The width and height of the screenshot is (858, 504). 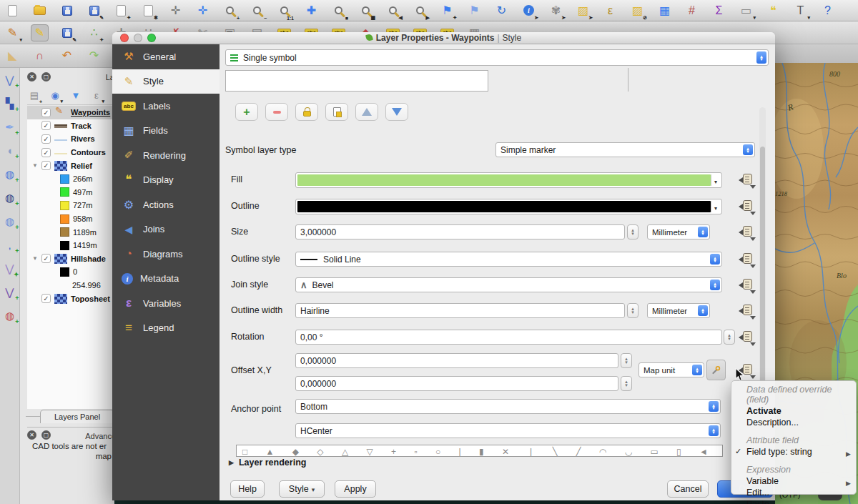 What do you see at coordinates (679, 232) in the screenshot?
I see `size-unit-dropdown: Millimeter` at bounding box center [679, 232].